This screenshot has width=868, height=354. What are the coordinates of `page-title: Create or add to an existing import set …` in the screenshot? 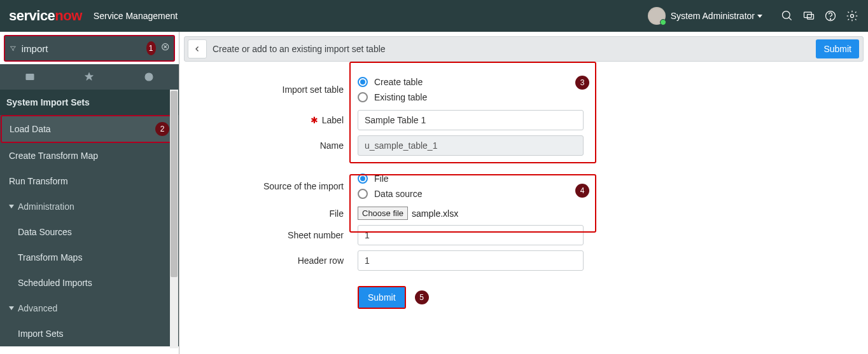 It's located at (299, 49).